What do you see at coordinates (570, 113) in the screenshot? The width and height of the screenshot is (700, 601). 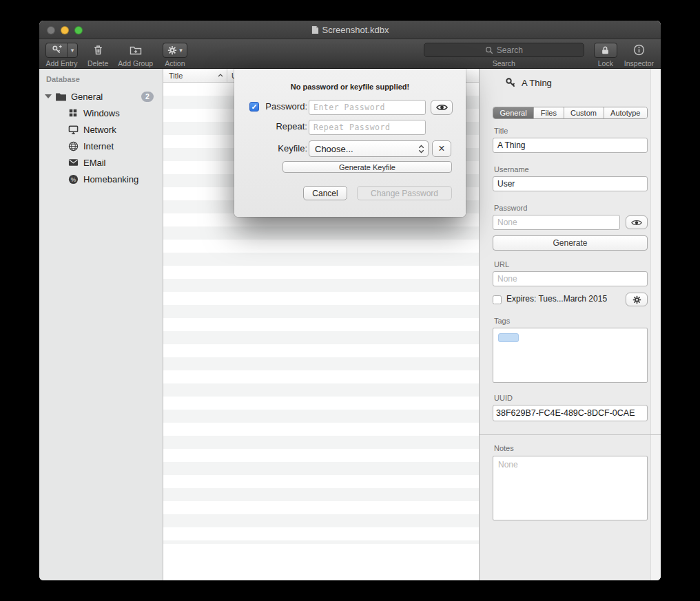 I see `inspector-tabs: General Files Custom Autotype` at bounding box center [570, 113].